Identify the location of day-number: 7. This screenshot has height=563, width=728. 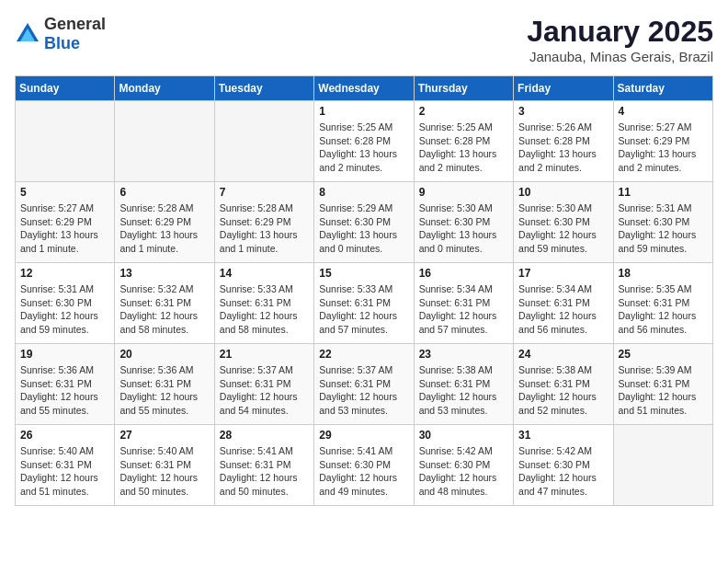
(265, 192).